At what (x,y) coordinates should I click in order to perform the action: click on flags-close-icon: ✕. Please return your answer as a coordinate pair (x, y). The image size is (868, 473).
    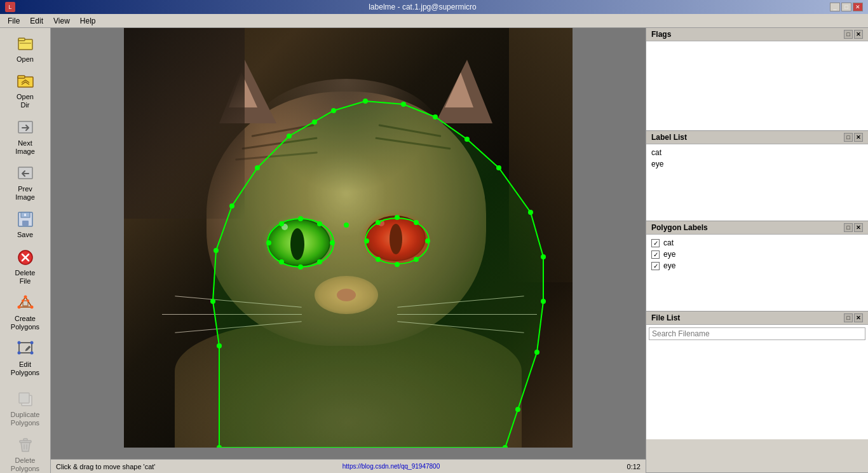
    Looking at the image, I should click on (858, 34).